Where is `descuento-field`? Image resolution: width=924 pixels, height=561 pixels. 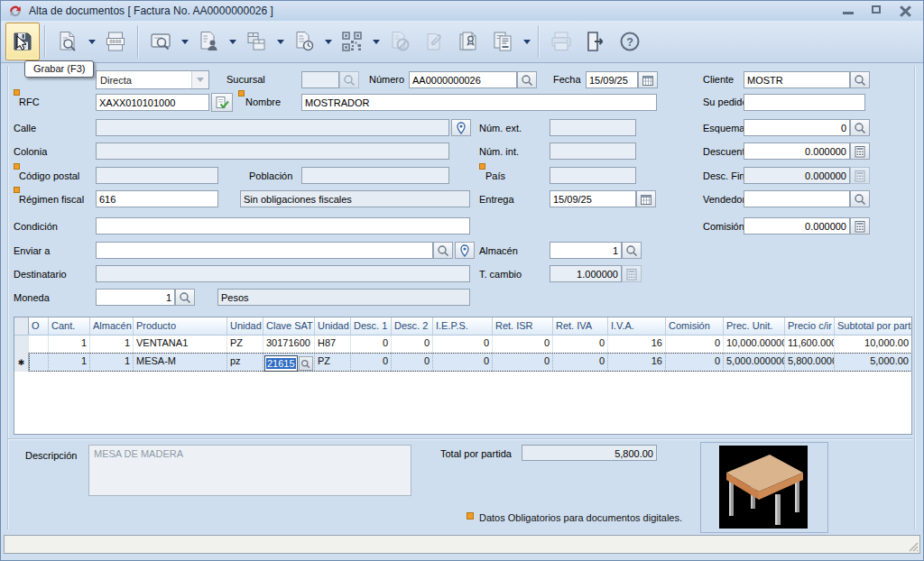
descuento-field is located at coordinates (797, 152).